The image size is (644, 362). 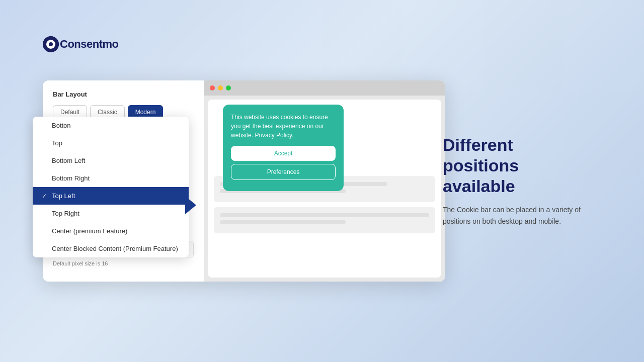 I want to click on dropdown-label-bottom-right: Bottom Right, so click(x=70, y=178).